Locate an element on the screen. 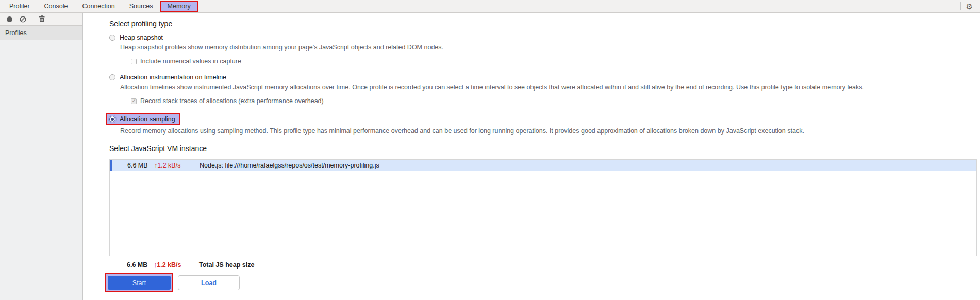  vm-heap-size: 6.6 MB is located at coordinates (141, 165).